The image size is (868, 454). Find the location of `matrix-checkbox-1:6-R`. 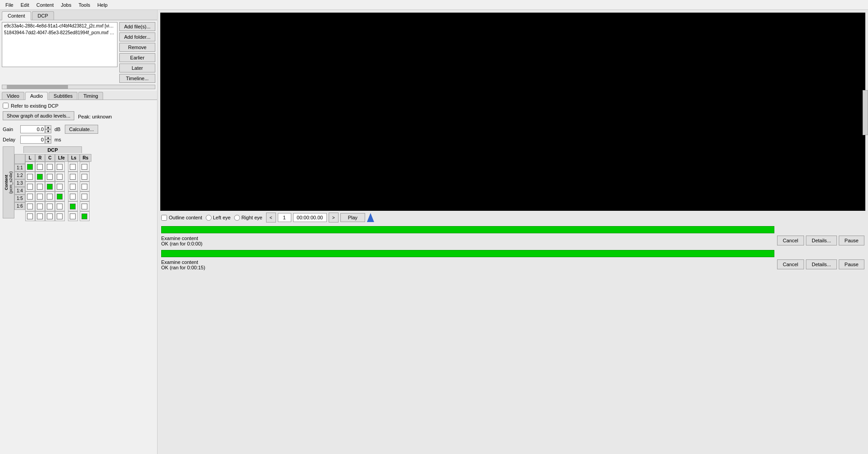

matrix-checkbox-1:6-R is located at coordinates (40, 216).